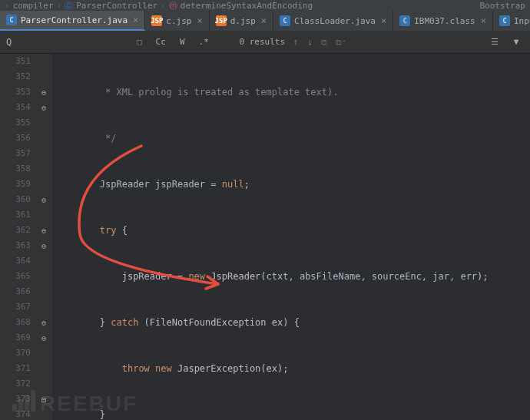 Image resolution: width=530 pixels, height=420 pixels. What do you see at coordinates (247, 6) in the screenshot?
I see `breadcrumb-method: determineSyntaxAndEncoding` at bounding box center [247, 6].